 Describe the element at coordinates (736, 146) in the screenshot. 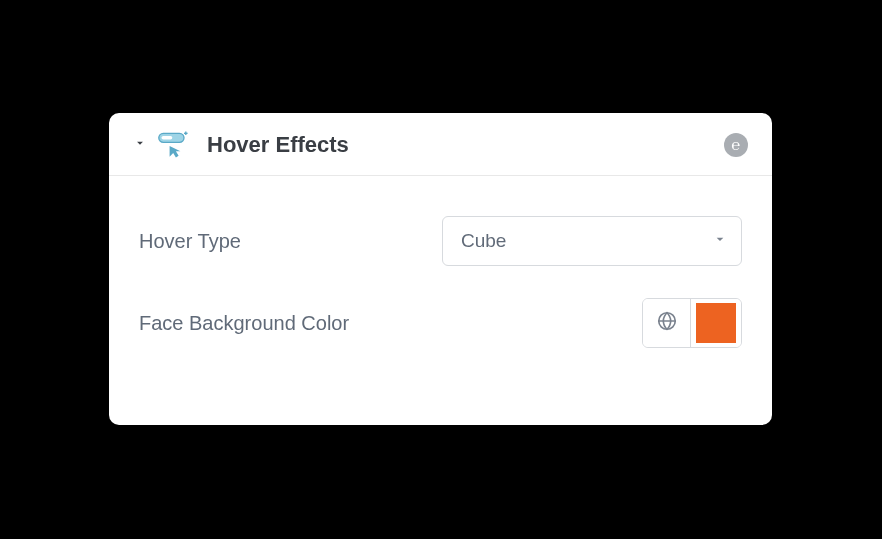

I see `badge-glyph: ℮` at that location.